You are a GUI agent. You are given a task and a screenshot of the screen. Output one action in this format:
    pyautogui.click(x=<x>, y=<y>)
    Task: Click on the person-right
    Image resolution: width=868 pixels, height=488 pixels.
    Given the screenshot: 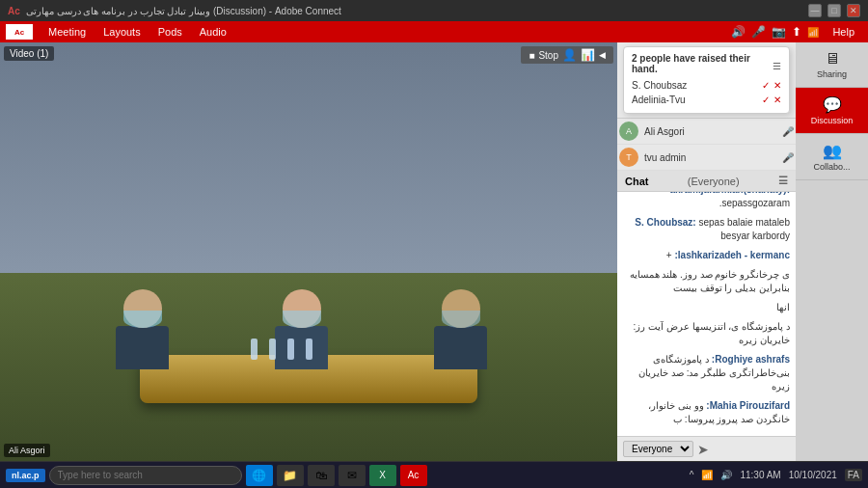 What is the action you would take?
    pyautogui.click(x=461, y=330)
    